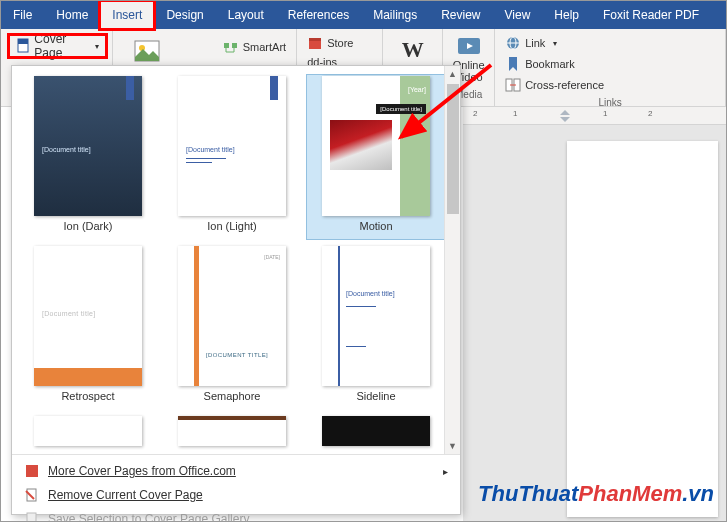 The height and width of the screenshot is (522, 727). Describe the element at coordinates (254, 47) in the screenshot. I see `smartart-button: SmartArt` at that location.